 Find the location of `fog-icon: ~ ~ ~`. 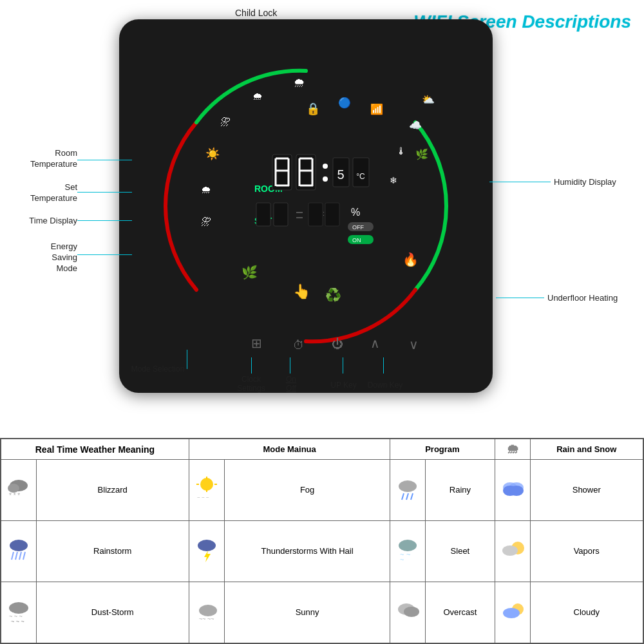

fog-icon: ~ ~ ~ is located at coordinates (206, 491).